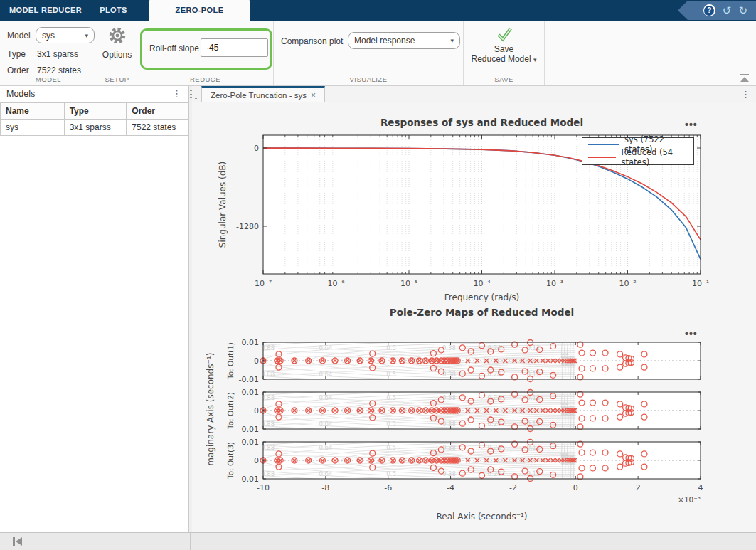 The width and height of the screenshot is (756, 550). What do you see at coordinates (211, 411) in the screenshot?
I see `pz-ylabel: Imaginary Axis (seconds⁻¹)` at bounding box center [211, 411].